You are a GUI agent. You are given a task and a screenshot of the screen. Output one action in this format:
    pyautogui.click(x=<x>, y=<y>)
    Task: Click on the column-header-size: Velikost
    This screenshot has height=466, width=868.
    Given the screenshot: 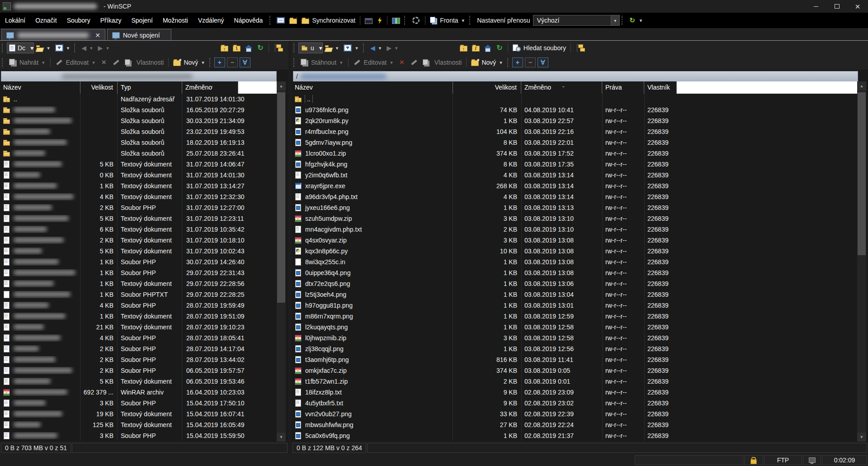 What is the action you would take?
    pyautogui.click(x=487, y=88)
    